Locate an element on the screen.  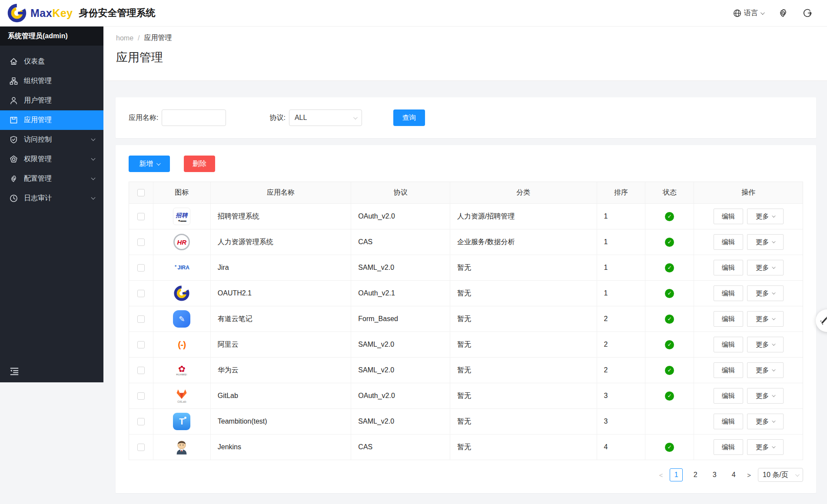
column-header: 操作 is located at coordinates (748, 193).